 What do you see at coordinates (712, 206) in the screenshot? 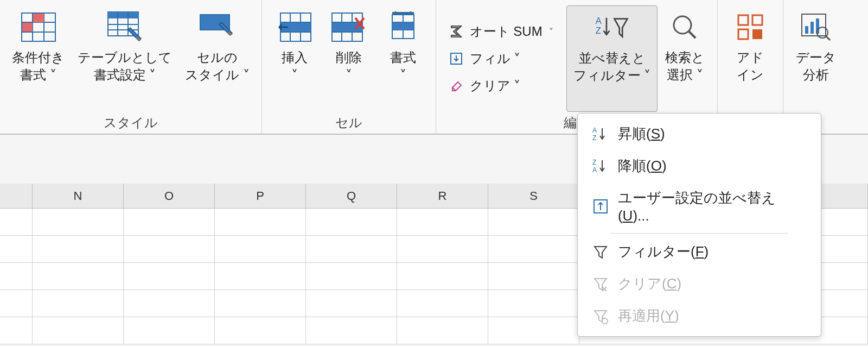
I see `menu-custom-sort-label: ユーザー設定の並べ替え(U)...` at bounding box center [712, 206].